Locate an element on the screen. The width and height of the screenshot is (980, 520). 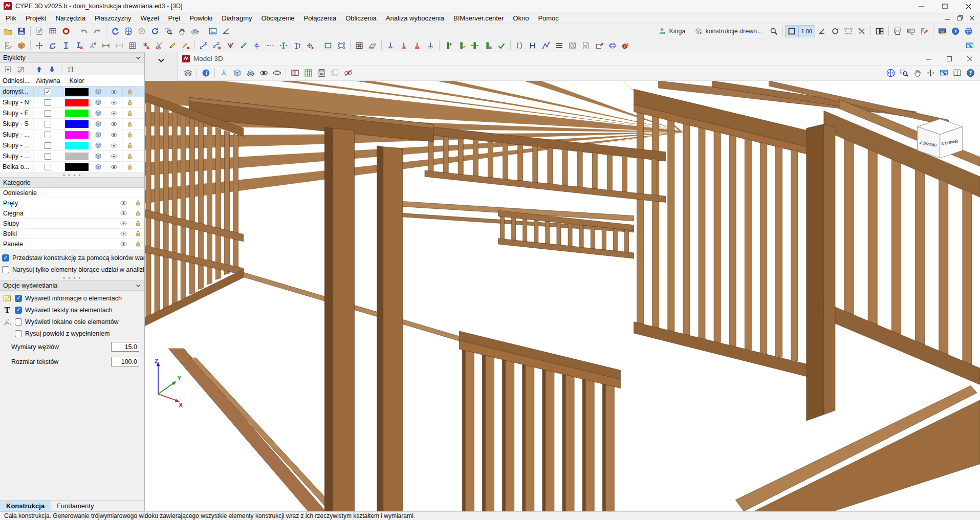
reference-dimension-button is located at coordinates (119, 46).